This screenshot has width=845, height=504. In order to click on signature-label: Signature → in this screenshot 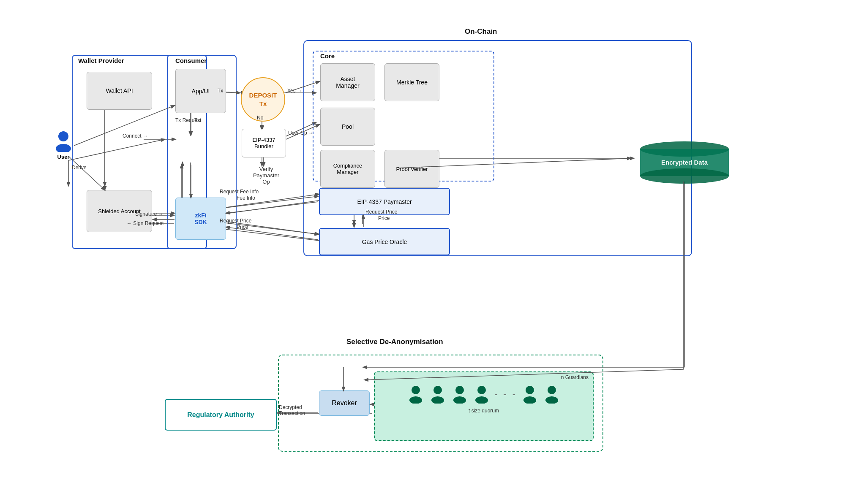, I will do `click(150, 214)`.